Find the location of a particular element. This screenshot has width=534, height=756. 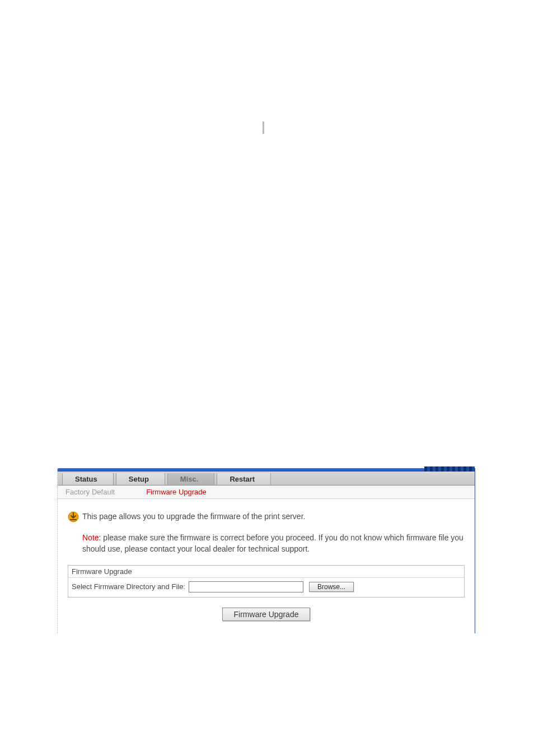

tab-misc: Misc. is located at coordinates (191, 479).